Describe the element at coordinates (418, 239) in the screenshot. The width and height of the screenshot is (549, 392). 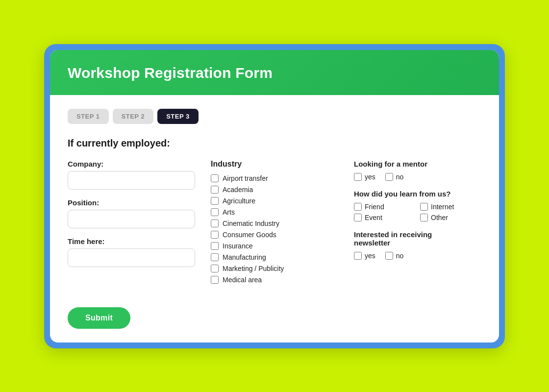
I see `newsletter-title: Interested in receivingnewsletter` at that location.